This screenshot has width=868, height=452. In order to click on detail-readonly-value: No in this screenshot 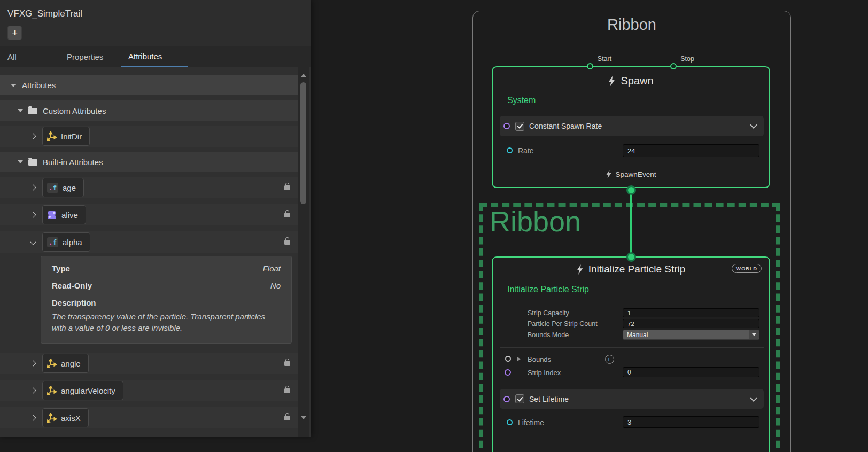, I will do `click(276, 285)`.